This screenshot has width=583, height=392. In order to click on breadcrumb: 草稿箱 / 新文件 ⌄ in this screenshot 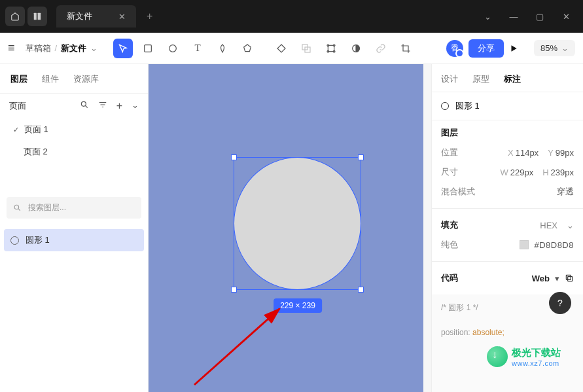, I will do `click(62, 48)`.